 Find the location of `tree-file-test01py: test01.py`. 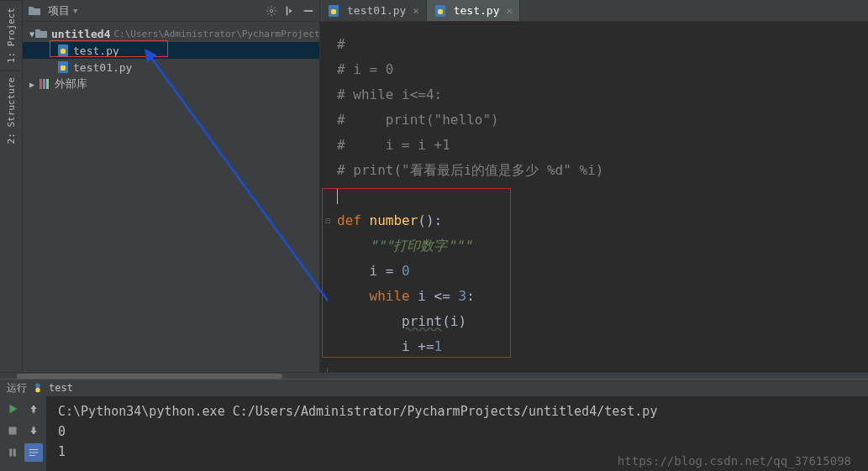

tree-file-test01py: test01.py is located at coordinates (171, 67).